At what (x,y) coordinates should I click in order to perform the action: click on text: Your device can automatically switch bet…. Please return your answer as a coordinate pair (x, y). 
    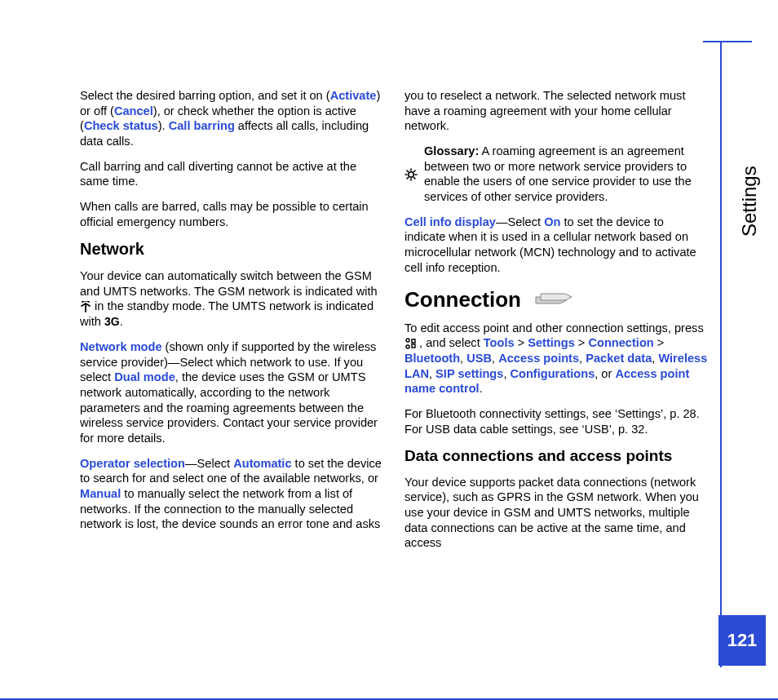
    Looking at the image, I should click on (228, 284).